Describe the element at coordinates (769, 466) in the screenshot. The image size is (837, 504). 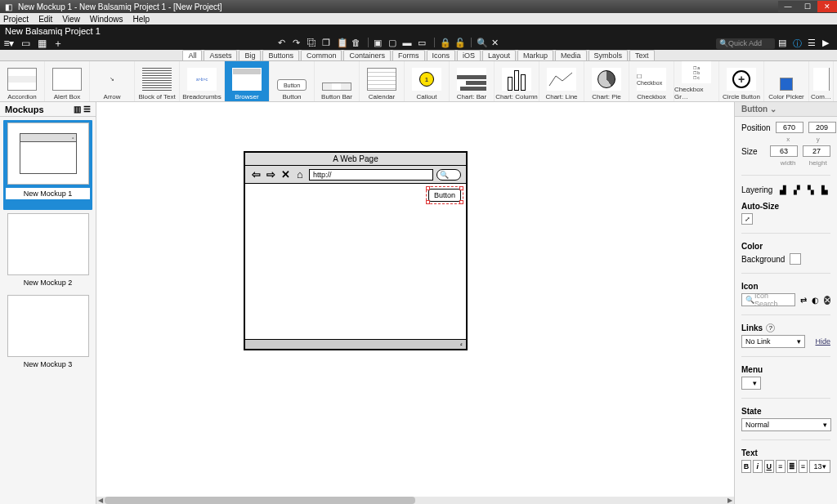
I see `underline-button: U` at that location.